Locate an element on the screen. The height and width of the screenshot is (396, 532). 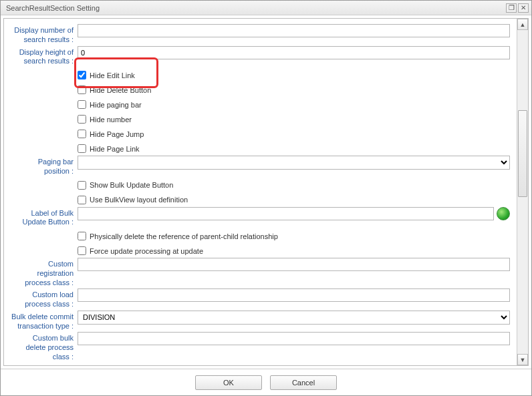
label-hide-paging-bar: Hide paging bar is located at coordinates (116, 105).